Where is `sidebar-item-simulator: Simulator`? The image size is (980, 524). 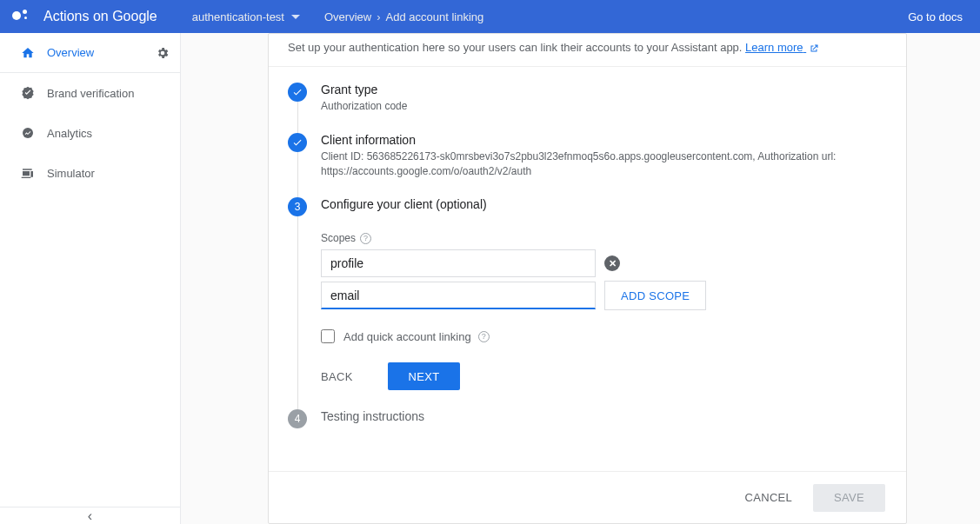
sidebar-item-simulator: Simulator is located at coordinates (90, 173).